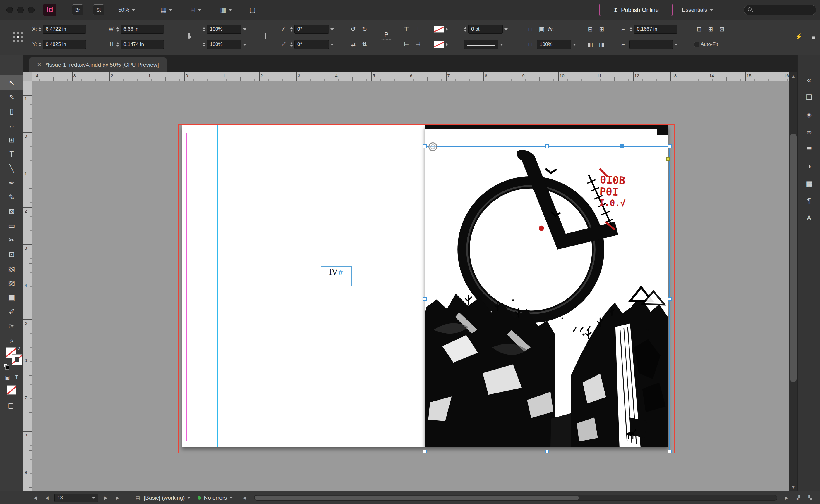 The image size is (820, 504). I want to click on drop-shadow-button: □, so click(530, 29).